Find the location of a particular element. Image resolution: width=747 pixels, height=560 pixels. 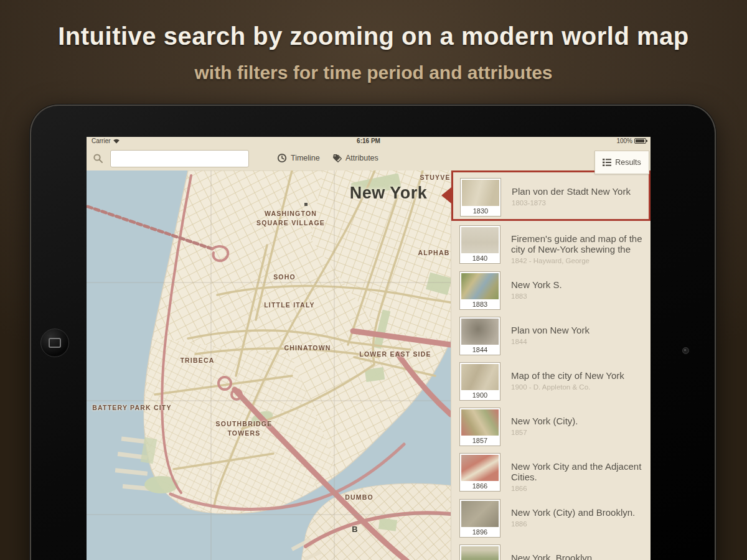

thumbnail-year-label: 1866 is located at coordinates (480, 486).